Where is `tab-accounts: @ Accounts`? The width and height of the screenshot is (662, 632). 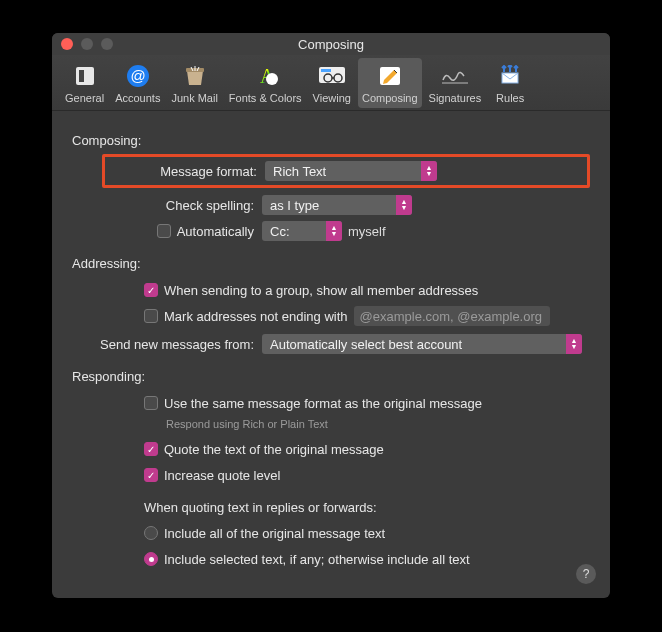
tab-accounts: @ Accounts is located at coordinates (138, 83).